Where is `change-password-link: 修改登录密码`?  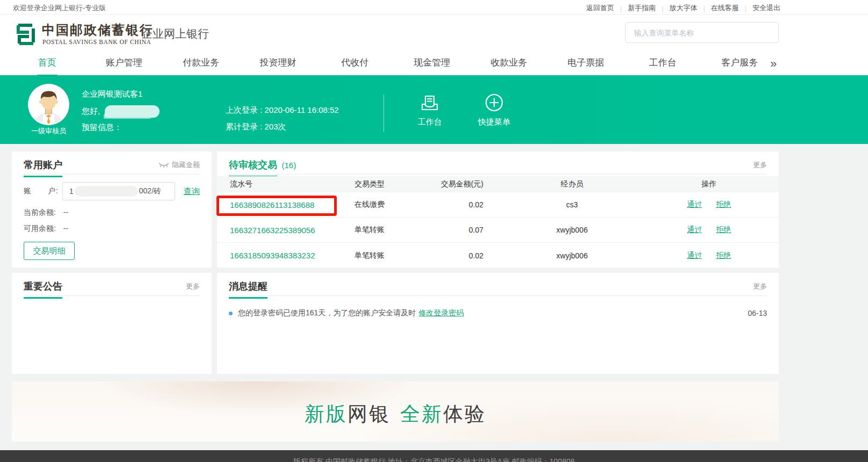 change-password-link: 修改登录密码 is located at coordinates (441, 313).